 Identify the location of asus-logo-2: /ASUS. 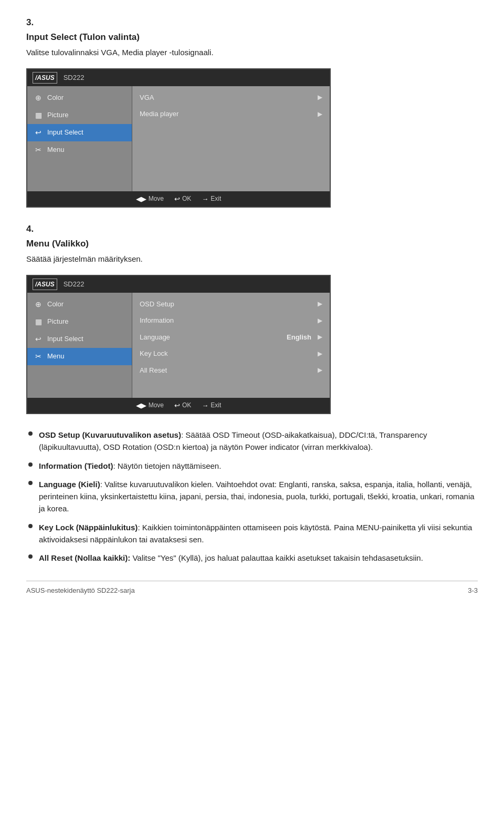
(45, 284).